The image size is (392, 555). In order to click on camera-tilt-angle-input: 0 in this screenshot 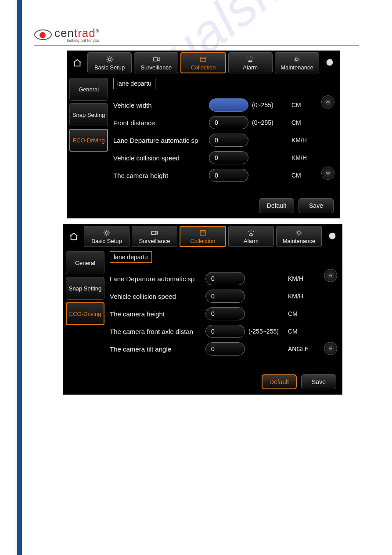, I will do `click(225, 349)`.